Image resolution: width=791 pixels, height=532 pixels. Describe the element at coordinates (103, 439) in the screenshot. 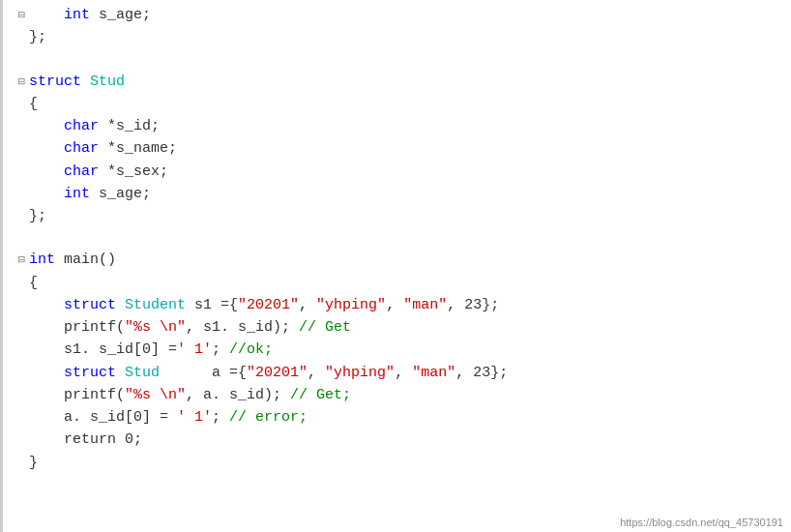

I see `token-normal: return 0;` at that location.